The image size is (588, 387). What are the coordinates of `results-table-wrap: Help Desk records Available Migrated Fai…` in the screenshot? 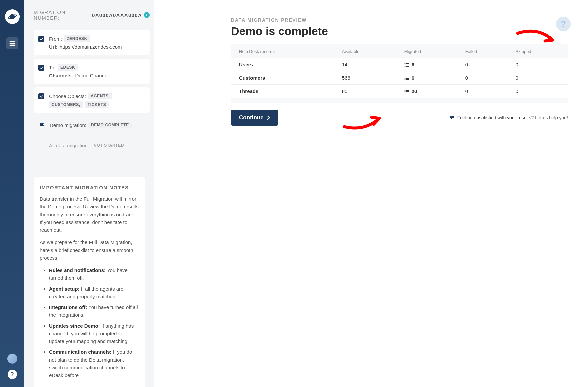 It's located at (399, 74).